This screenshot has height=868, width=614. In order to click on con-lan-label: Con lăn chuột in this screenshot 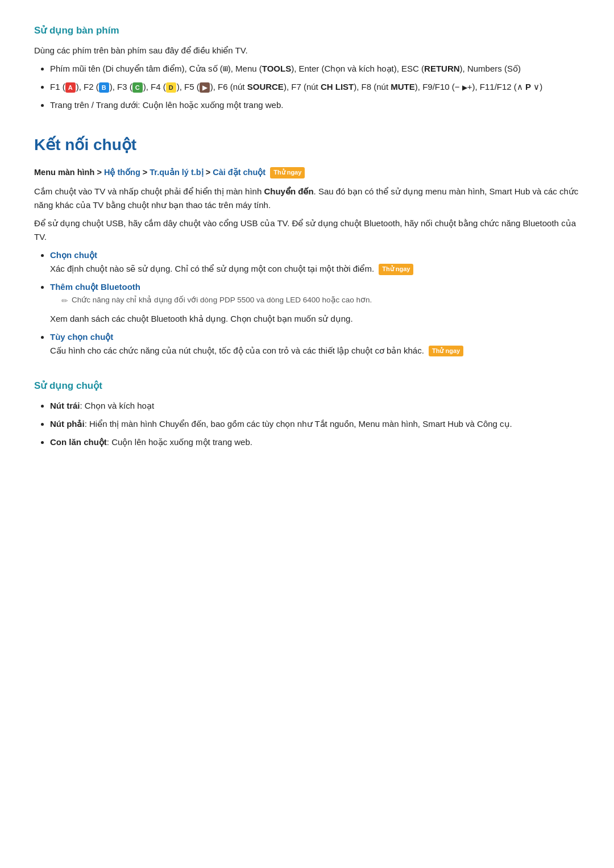, I will do `click(78, 442)`.